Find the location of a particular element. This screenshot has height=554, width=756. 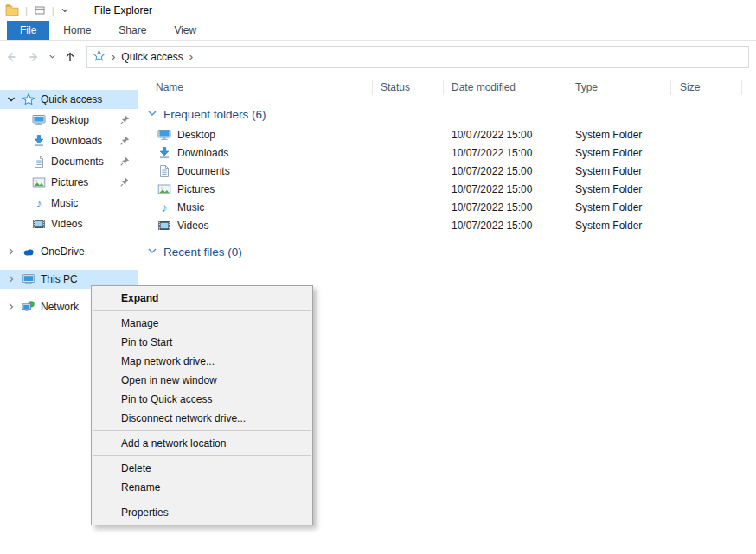

menu-item-disconnect-network-drive: Disconnect network drive... is located at coordinates (202, 418).